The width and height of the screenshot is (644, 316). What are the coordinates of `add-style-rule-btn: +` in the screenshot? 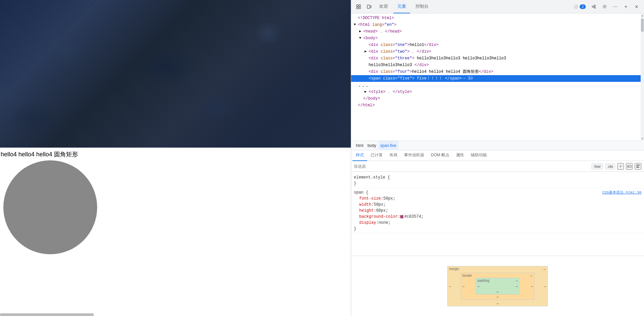 It's located at (621, 166).